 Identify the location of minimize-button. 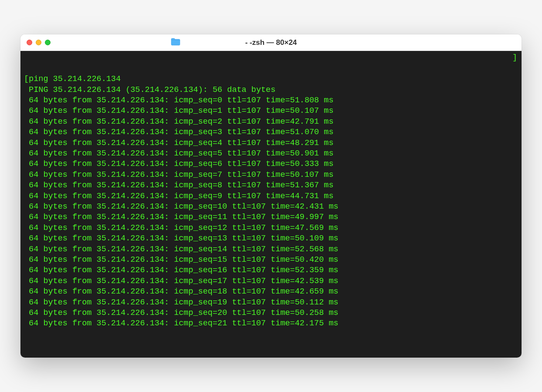
(38, 43).